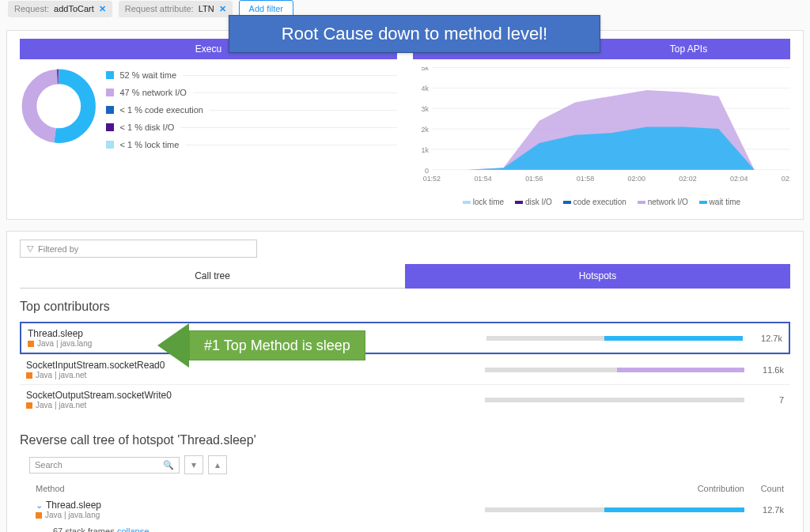 Image resolution: width=810 pixels, height=532 pixels. Describe the element at coordinates (176, 9) in the screenshot. I see `filter-chip-request-attr: Request attribute: LTN ✕` at that location.